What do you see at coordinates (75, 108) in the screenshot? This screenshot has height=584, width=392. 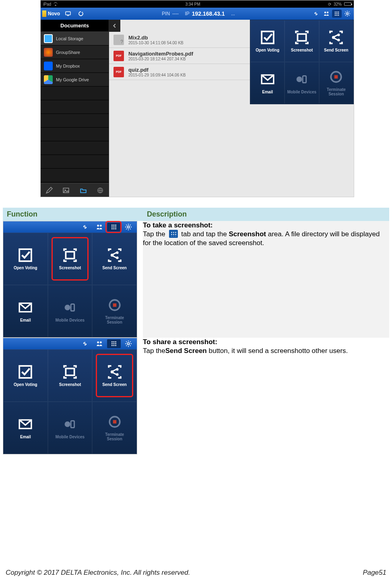 I see `sidebar: Documents Local Storage GroupShare My Dr…` at bounding box center [75, 108].